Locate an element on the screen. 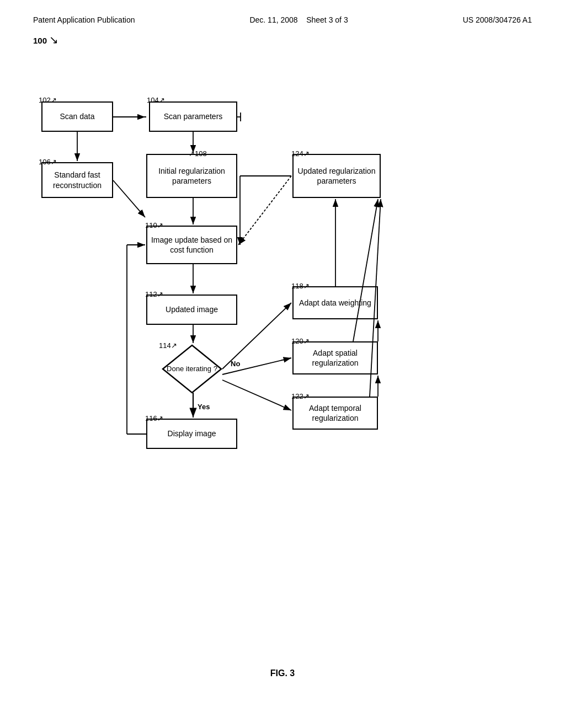  header-left: Patent Application Publication is located at coordinates (84, 20).